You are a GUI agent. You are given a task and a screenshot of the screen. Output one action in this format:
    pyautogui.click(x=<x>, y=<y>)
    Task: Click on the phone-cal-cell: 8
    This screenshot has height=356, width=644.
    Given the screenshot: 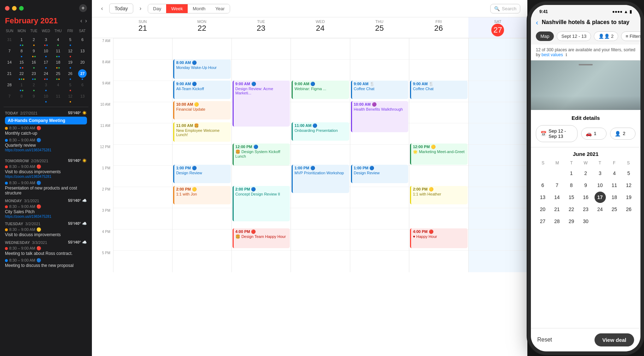 What is the action you would take?
    pyautogui.click(x=571, y=185)
    